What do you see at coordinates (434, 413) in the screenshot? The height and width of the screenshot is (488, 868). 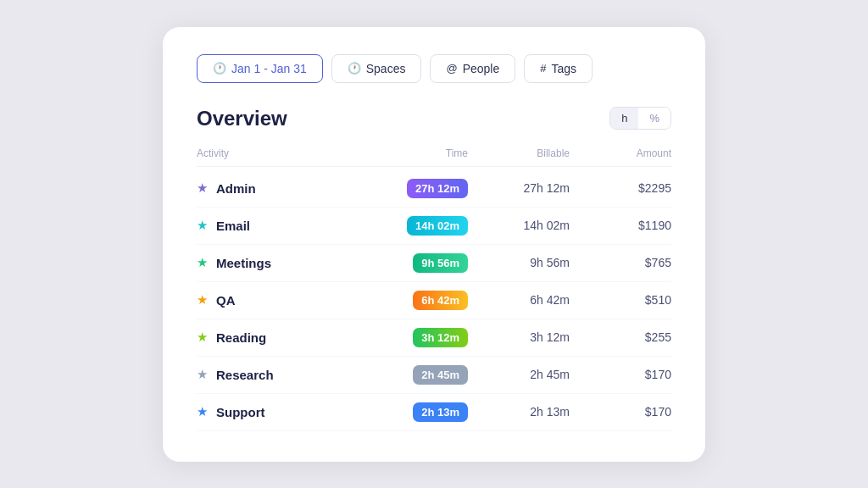 I see `table-row: ★ Support 2h 13m 2h 13m $170` at bounding box center [434, 413].